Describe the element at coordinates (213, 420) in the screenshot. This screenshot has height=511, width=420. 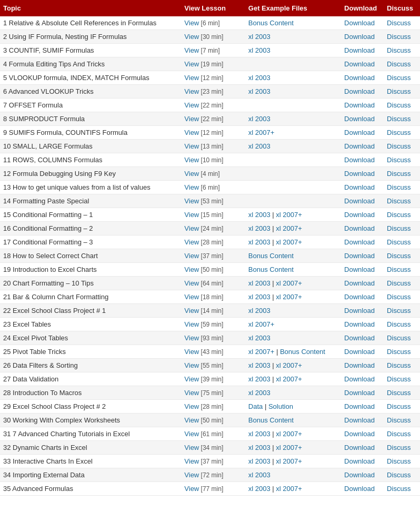
I see `view-lesson-cell: View [50 min]` at that location.